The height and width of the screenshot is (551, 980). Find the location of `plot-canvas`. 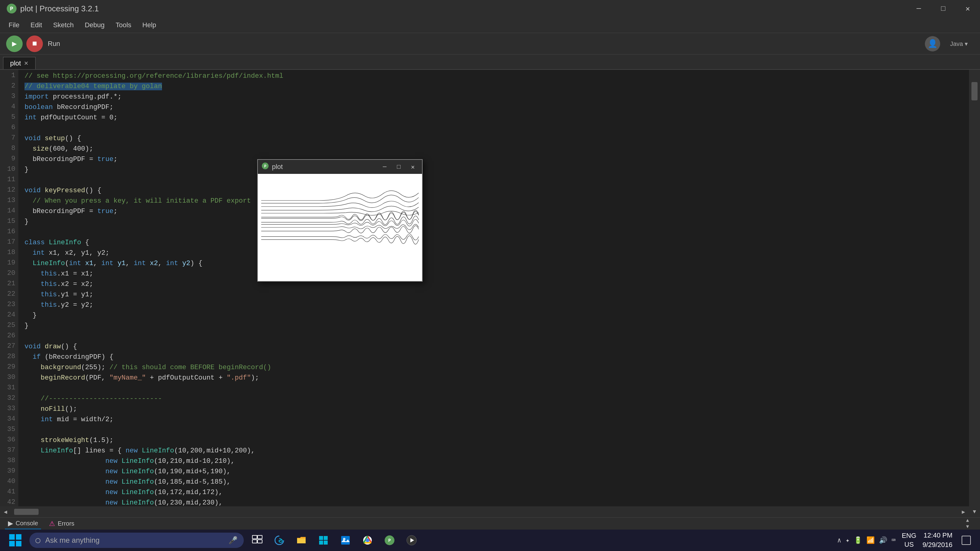

plot-canvas is located at coordinates (340, 227).